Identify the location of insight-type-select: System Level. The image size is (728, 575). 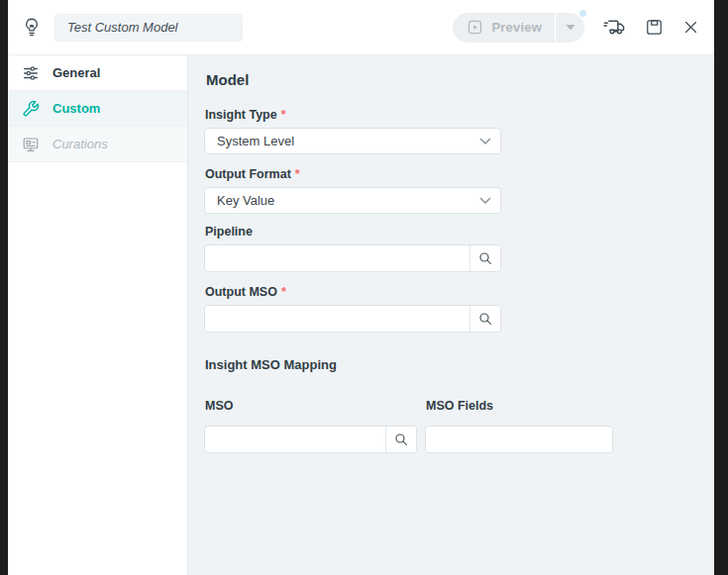
(353, 141).